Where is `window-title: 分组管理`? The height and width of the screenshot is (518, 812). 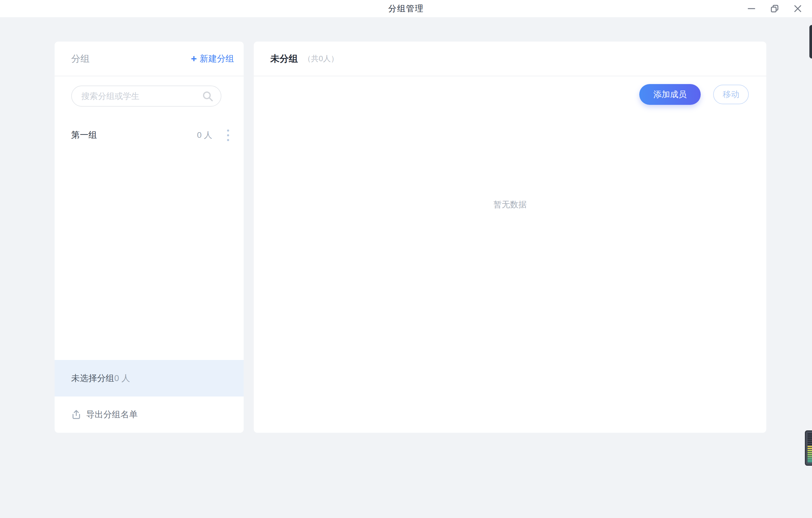 window-title: 分组管理 is located at coordinates (406, 9).